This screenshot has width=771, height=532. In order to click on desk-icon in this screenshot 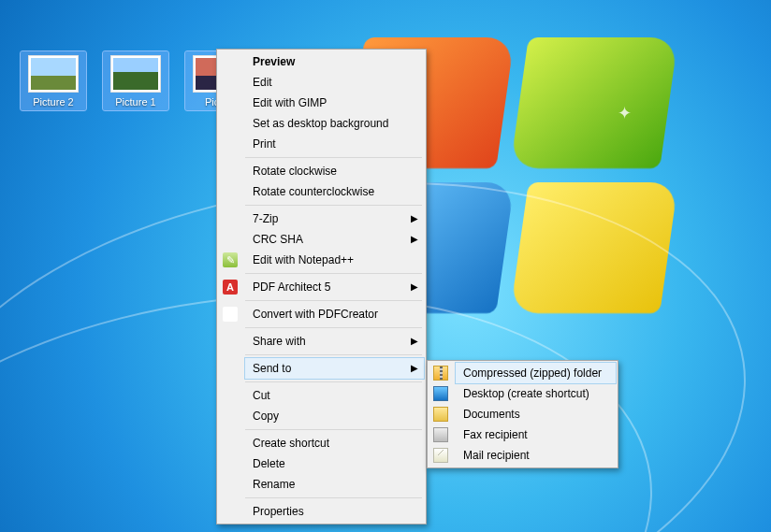, I will do `click(441, 394)`.